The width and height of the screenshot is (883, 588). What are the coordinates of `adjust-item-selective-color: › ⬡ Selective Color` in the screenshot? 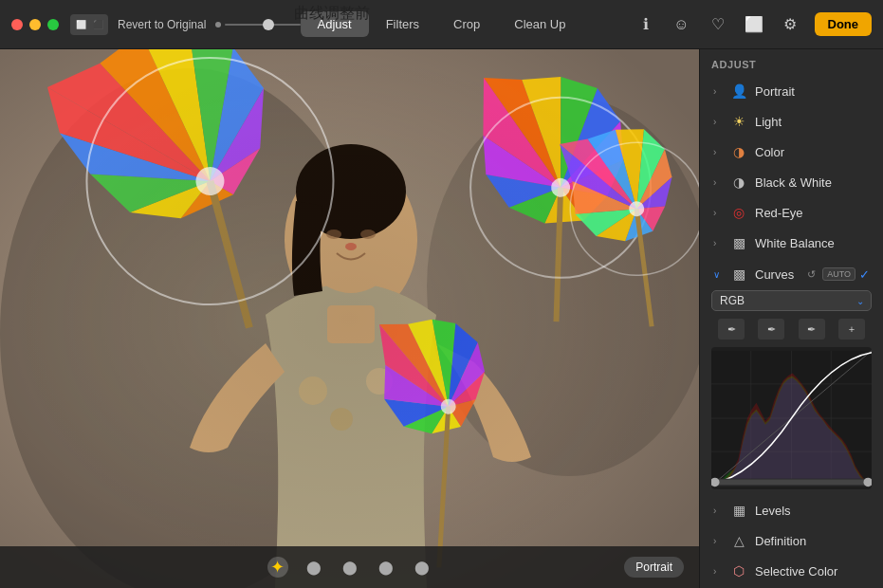 It's located at (791, 571).